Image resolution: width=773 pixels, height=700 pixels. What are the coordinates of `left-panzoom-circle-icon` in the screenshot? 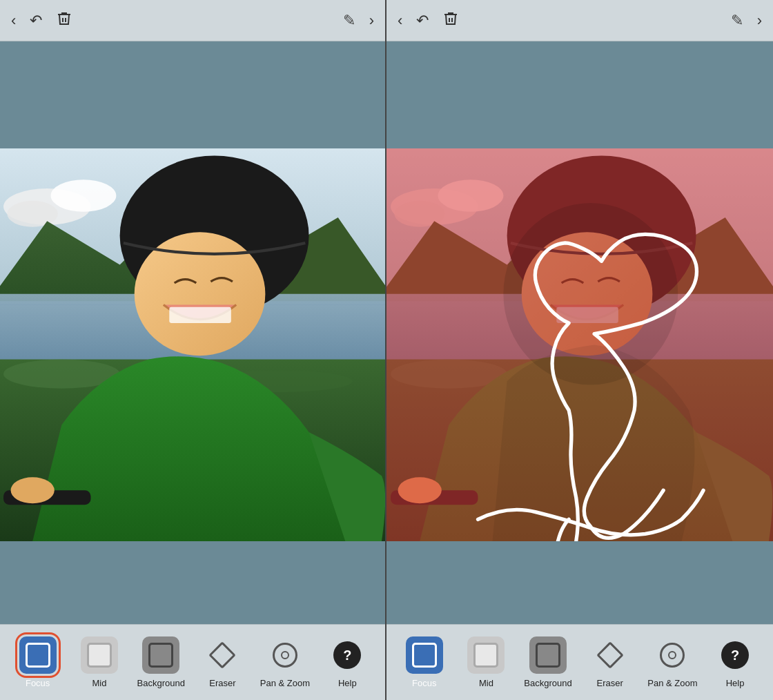 It's located at (285, 655).